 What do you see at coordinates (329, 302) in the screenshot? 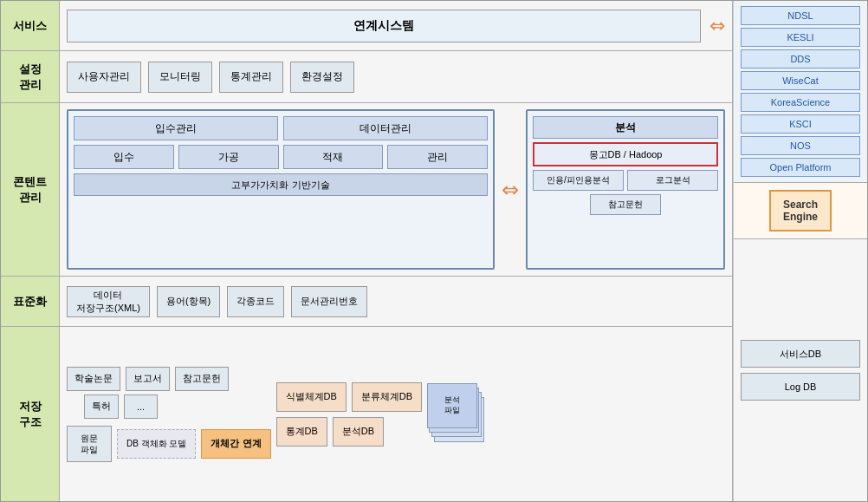
I see `std-item-3: 문서관리번호` at bounding box center [329, 302].